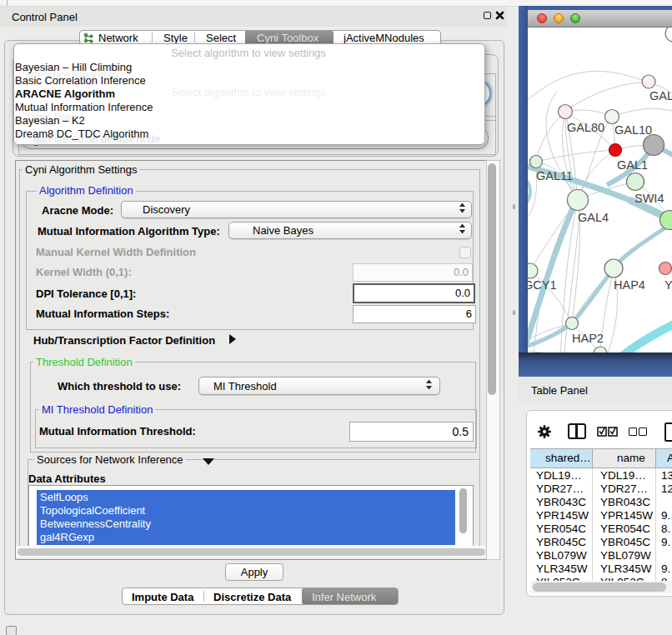 The image size is (672, 635). I want to click on svg-text: GAL1, so click(632, 165).